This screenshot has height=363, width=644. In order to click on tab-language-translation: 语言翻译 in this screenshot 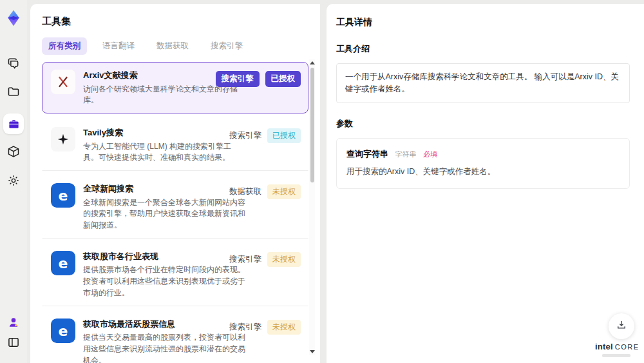, I will do `click(118, 46)`.